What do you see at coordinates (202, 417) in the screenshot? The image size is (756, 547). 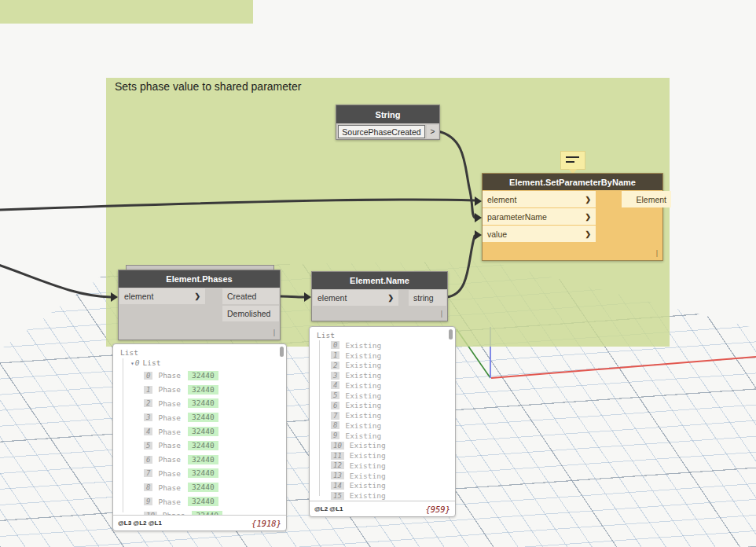 I see `list-item: 3 Phase 32440` at bounding box center [202, 417].